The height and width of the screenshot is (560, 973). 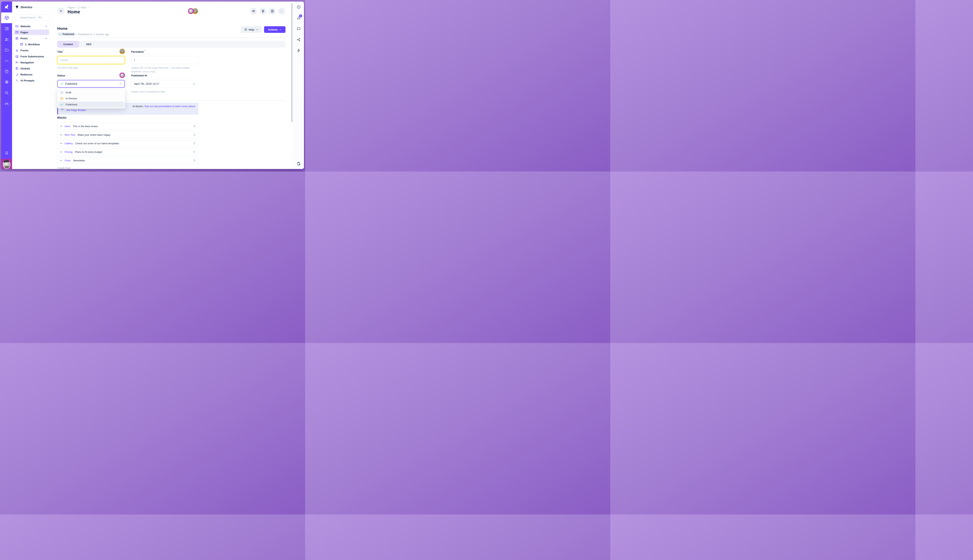 What do you see at coordinates (34, 81) in the screenshot?
I see `nav-label: AI Prompts` at bounding box center [34, 81].